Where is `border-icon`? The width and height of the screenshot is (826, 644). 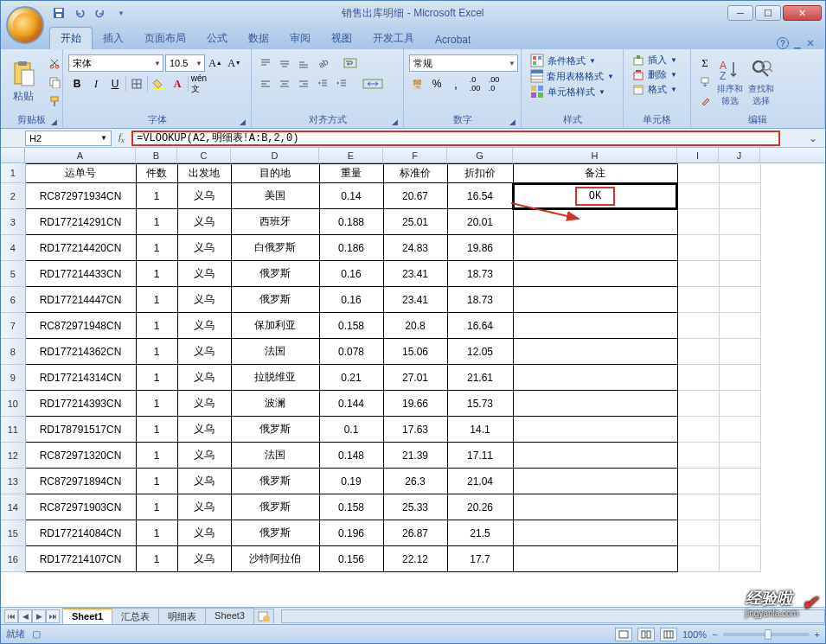
border-icon is located at coordinates (137, 84).